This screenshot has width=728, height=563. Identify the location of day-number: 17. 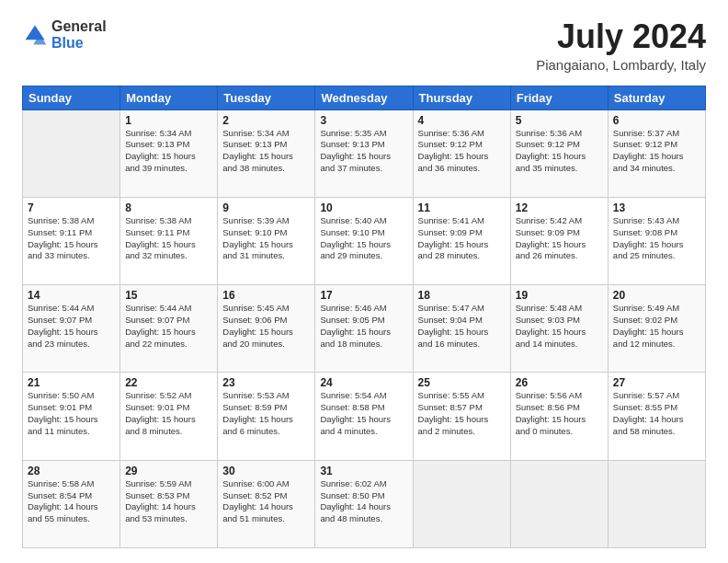
(364, 295).